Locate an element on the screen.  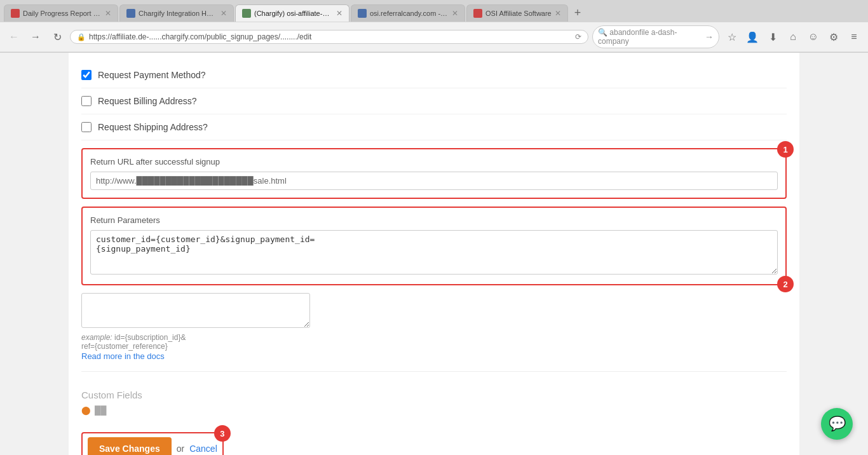
tab-5: OSI Affiliate Software ✕ is located at coordinates (517, 13).